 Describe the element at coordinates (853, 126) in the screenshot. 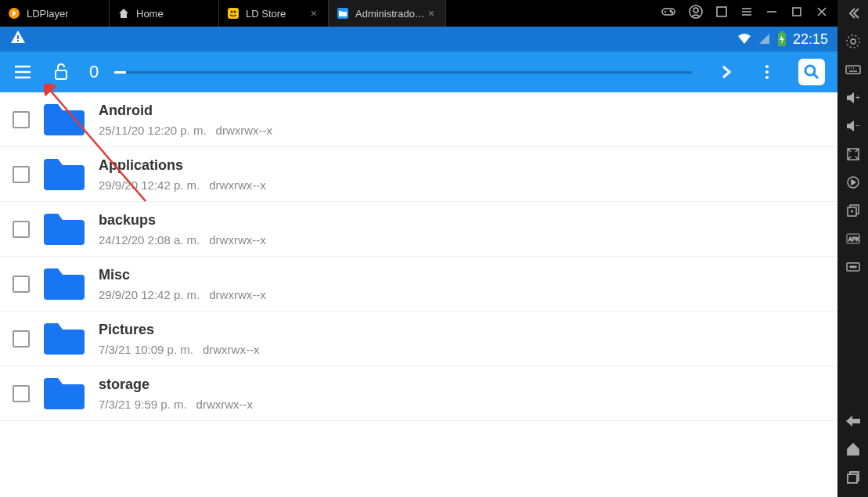

I see `volume-down-icon: −` at that location.